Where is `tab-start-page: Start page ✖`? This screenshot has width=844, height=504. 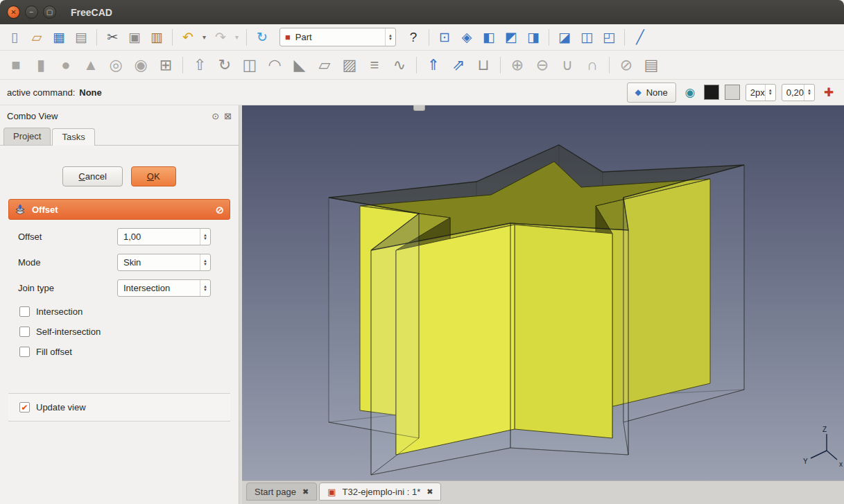 tab-start-page: Start page ✖ is located at coordinates (282, 492).